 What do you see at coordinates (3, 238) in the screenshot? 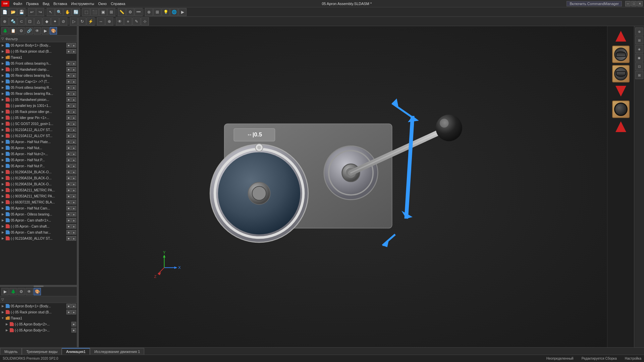
I see `expand-91210: ▶` at bounding box center [3, 238].